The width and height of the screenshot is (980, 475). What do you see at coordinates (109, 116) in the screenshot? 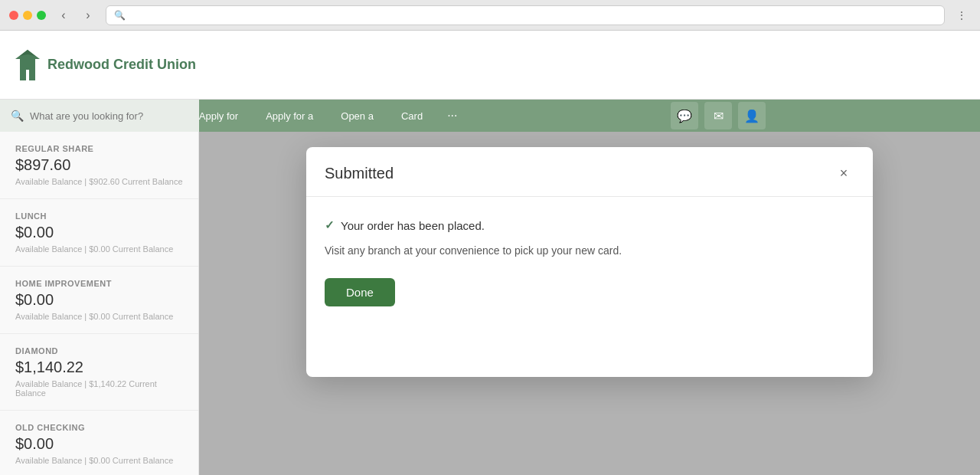
I see `search-input` at bounding box center [109, 116].